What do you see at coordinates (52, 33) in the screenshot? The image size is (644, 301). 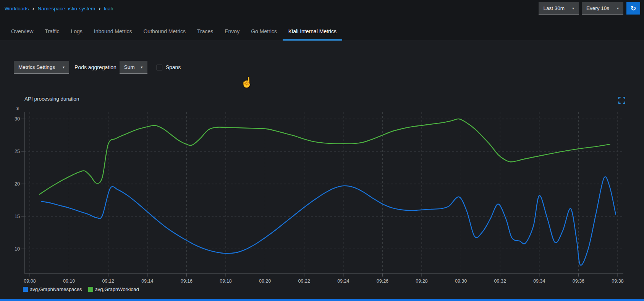 I see `tab-traffic: Traffic` at bounding box center [52, 33].